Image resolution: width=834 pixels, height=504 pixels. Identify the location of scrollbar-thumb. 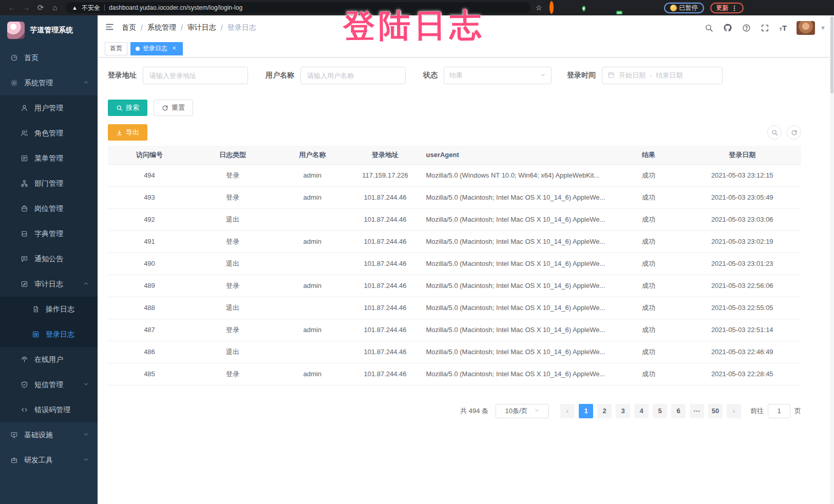
(832, 55).